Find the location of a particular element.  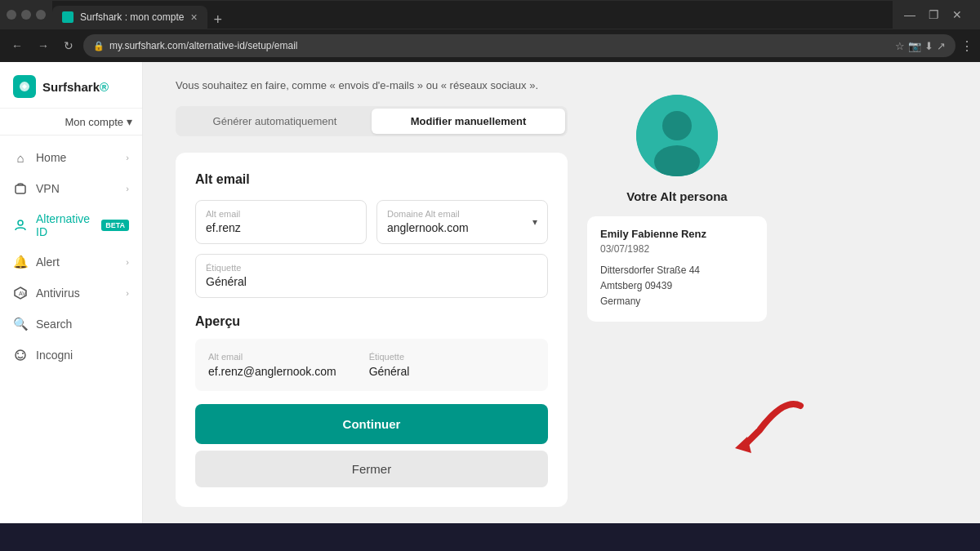

url-actions: ☆ 📷 ⬇ ↗ is located at coordinates (920, 46).